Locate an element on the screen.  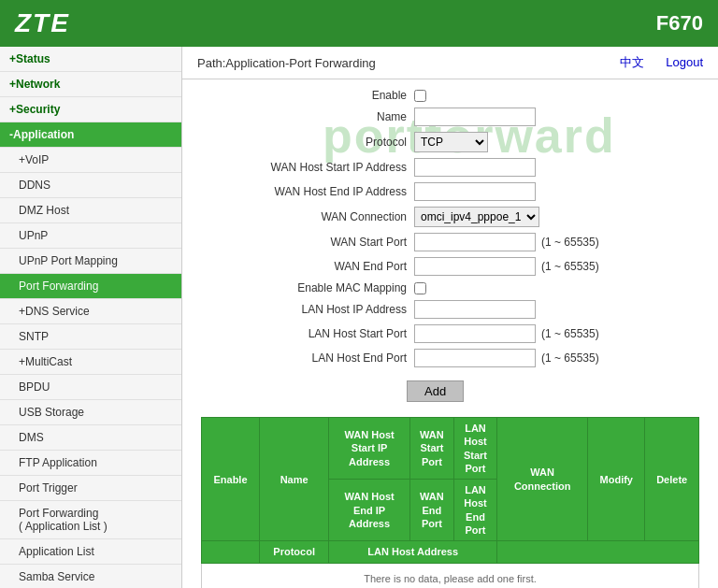
name-label: Name is located at coordinates (304, 117).